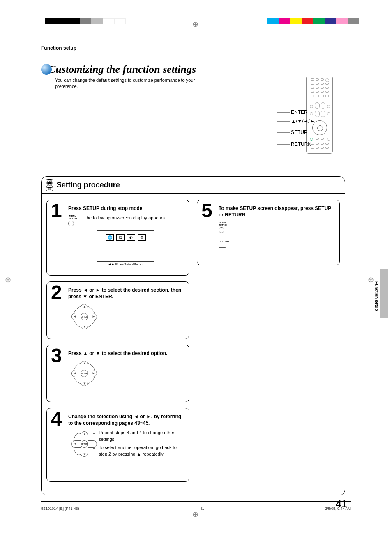 This screenshot has height=555, width=392. What do you see at coordinates (126, 293) in the screenshot?
I see `step-title: Press ◄ or ► to select the desired secti…` at bounding box center [126, 293].